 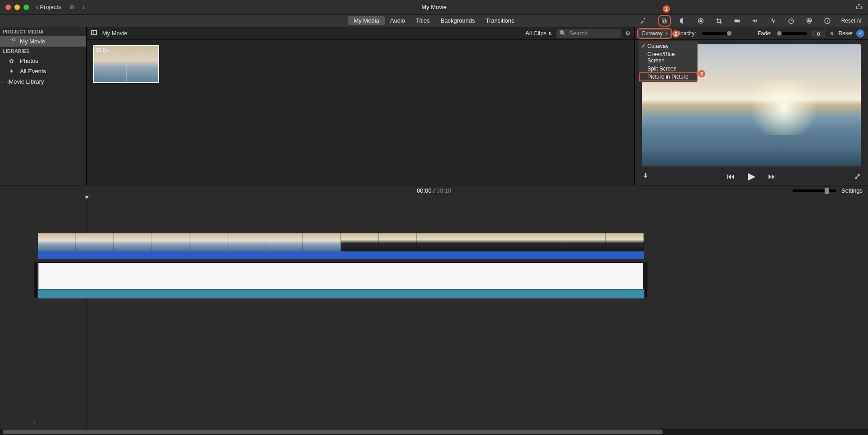 What do you see at coordinates (852, 21) in the screenshot?
I see `reset-all-button: Reset All` at bounding box center [852, 21].